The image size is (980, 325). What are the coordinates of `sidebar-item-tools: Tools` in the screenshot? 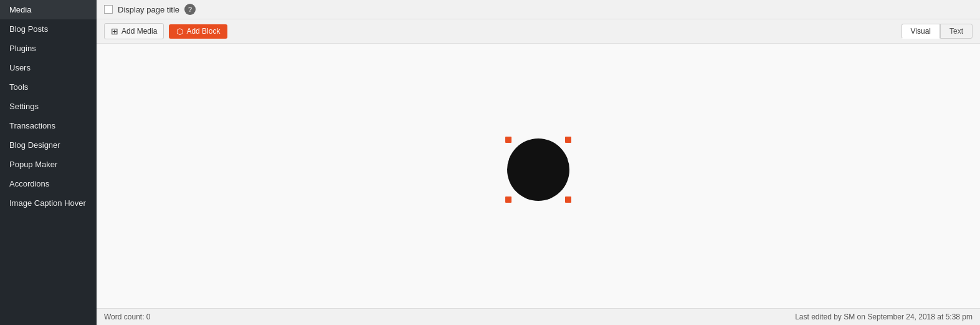 It's located at (49, 87).